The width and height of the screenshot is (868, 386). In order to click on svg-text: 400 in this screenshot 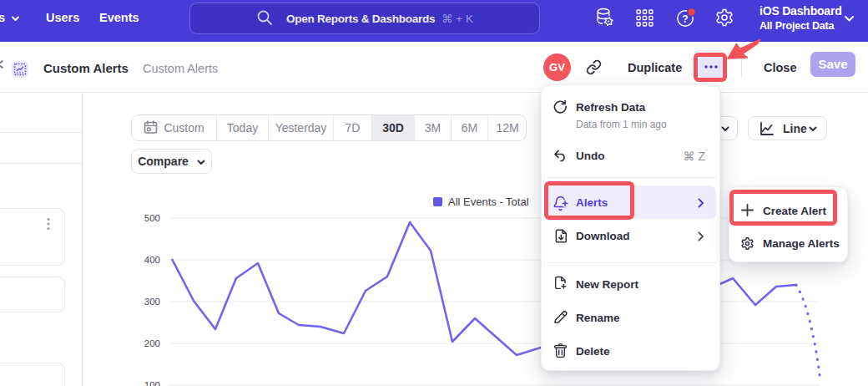, I will do `click(152, 260)`.